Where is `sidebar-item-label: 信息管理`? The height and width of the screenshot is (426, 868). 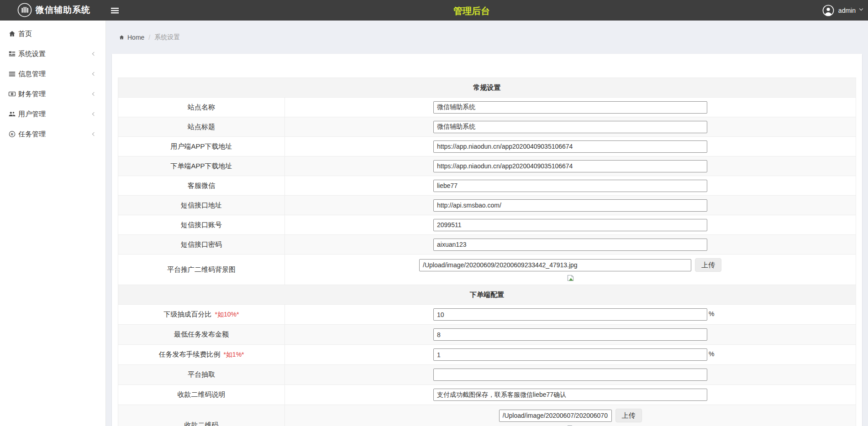
sidebar-item-label: 信息管理 is located at coordinates (32, 74).